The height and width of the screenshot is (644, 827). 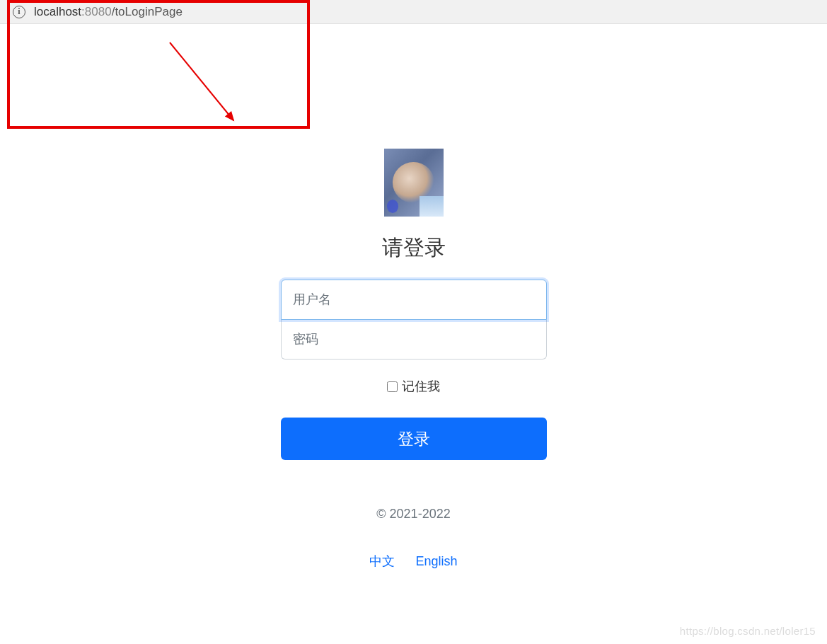 I want to click on url-host: localhost, so click(x=58, y=11).